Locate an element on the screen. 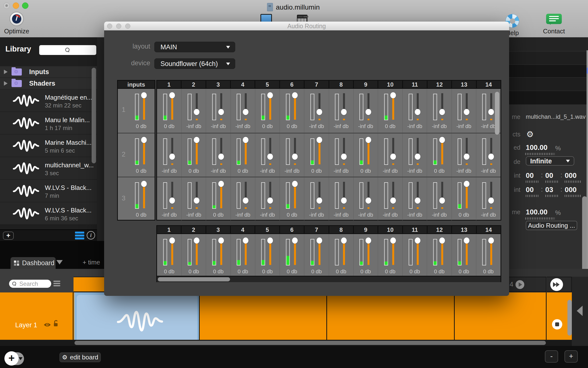 The width and height of the screenshot is (588, 368). mode-dropdown: Infinite is located at coordinates (550, 161).